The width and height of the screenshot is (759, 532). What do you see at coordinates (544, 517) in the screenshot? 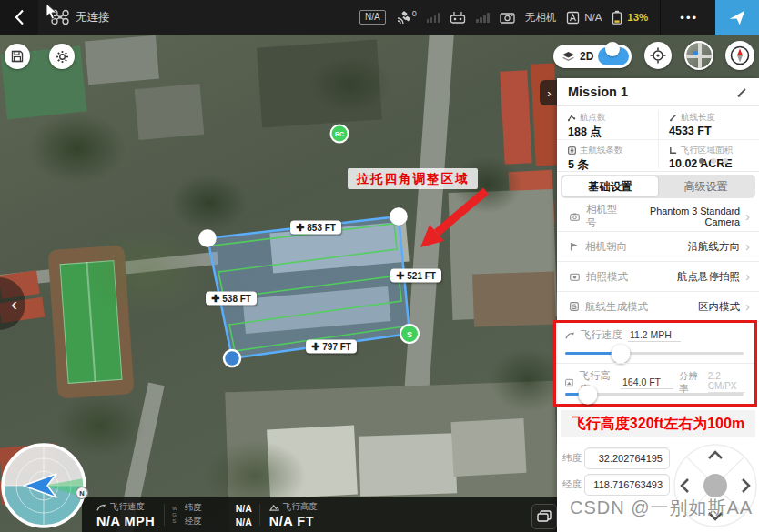
I see `map-layers-button` at bounding box center [544, 517].